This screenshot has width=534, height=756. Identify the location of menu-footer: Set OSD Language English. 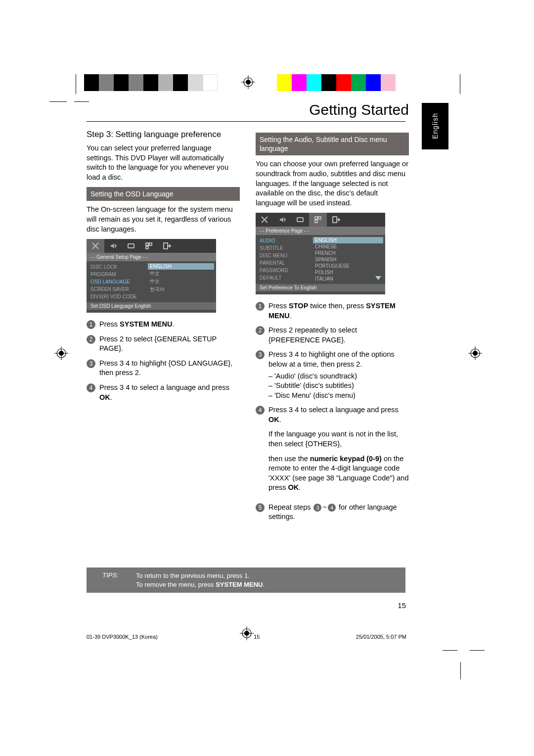
(151, 306).